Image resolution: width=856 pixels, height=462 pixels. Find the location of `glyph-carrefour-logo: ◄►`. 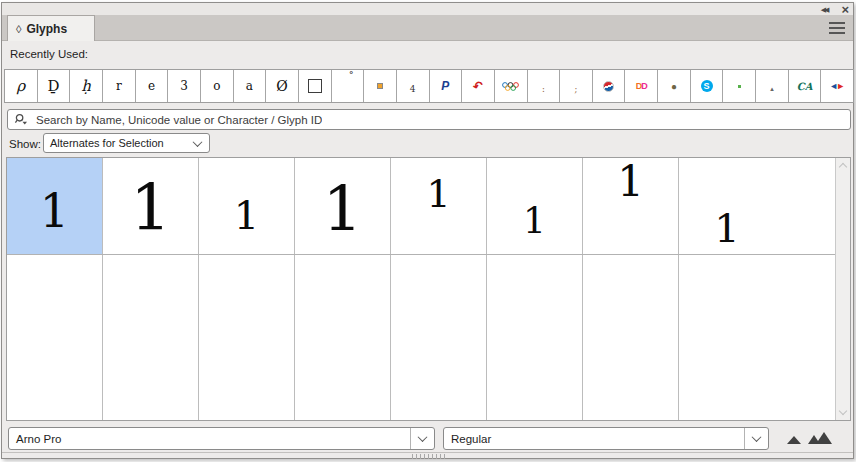

glyph-carrefour-logo: ◄► is located at coordinates (837, 86).